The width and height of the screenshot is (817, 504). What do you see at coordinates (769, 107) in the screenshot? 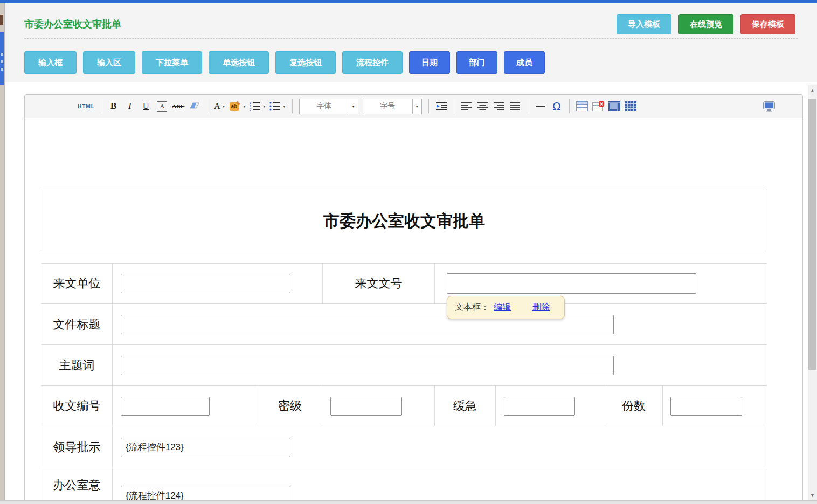
I see `monitor-icon` at bounding box center [769, 107].